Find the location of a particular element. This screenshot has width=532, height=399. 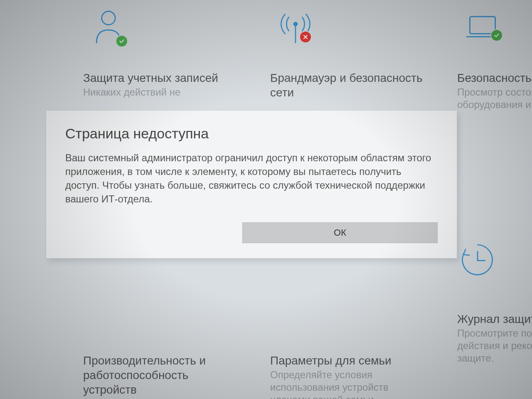

tile-subtitle: Просмотрите последние действия и рекомен… is located at coordinates (495, 346).